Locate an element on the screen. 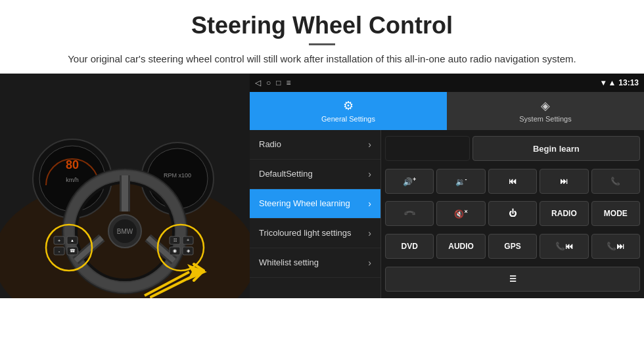 Image resolution: width=644 pixels, height=356 pixels. svg-text: km/h is located at coordinates (72, 180).